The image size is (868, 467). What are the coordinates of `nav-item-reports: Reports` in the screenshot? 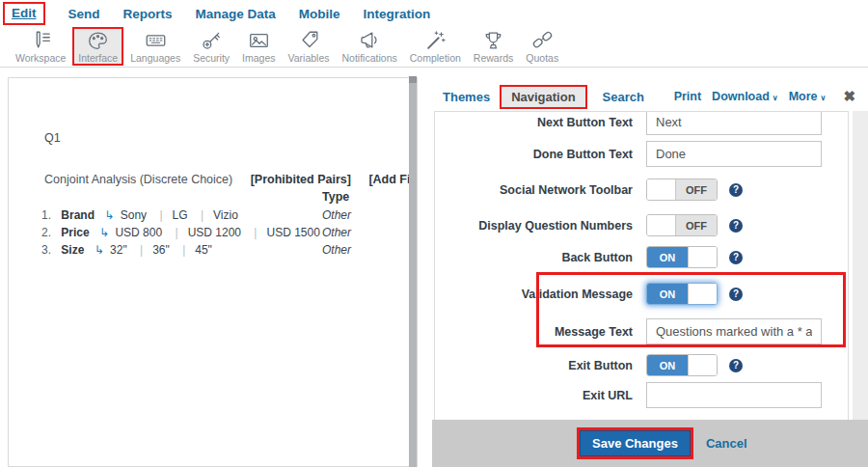 It's located at (149, 14).